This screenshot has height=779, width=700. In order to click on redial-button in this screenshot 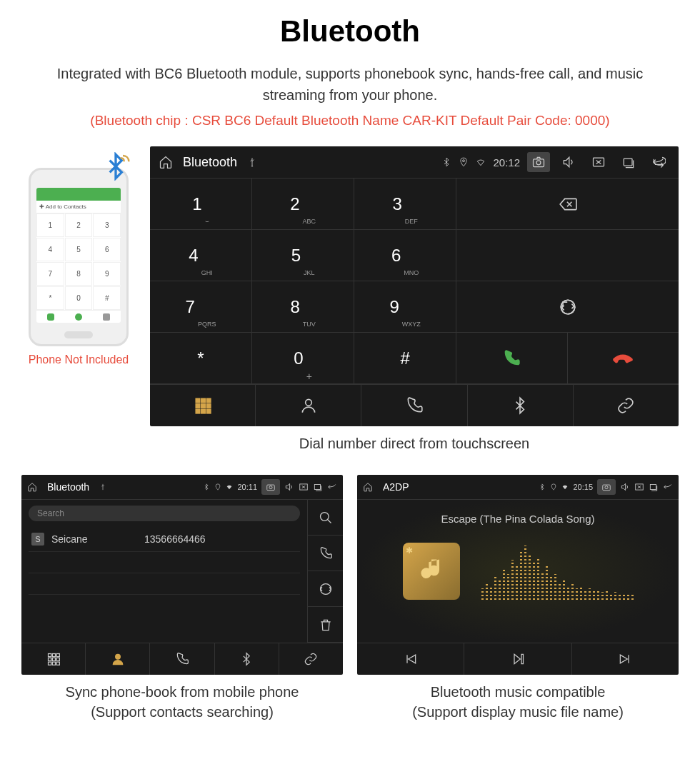, I will do `click(567, 307)`.